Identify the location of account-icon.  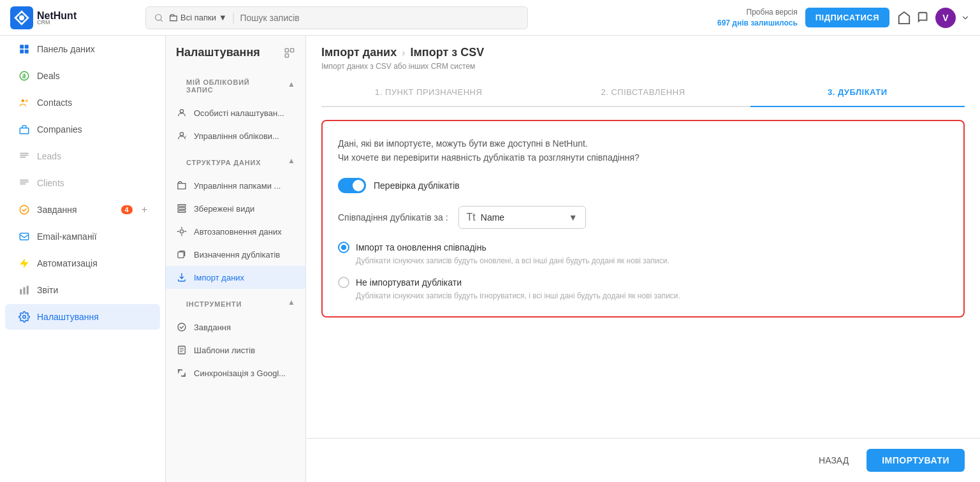
(182, 136).